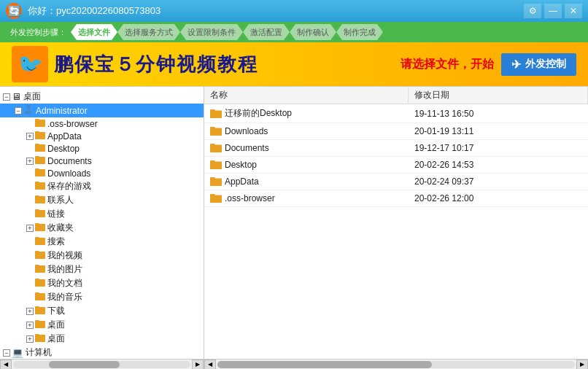  What do you see at coordinates (396, 114) in the screenshot?
I see `file-row: 迁移前的Desktop19-11-13 16:50` at bounding box center [396, 114].